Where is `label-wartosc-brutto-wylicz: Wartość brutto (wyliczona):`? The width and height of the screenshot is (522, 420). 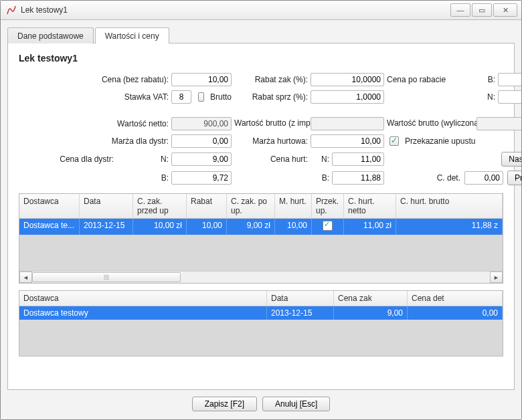 label-wartosc-brutto-wylicz: Wartość brutto (wyliczona): is located at coordinates (430, 123).